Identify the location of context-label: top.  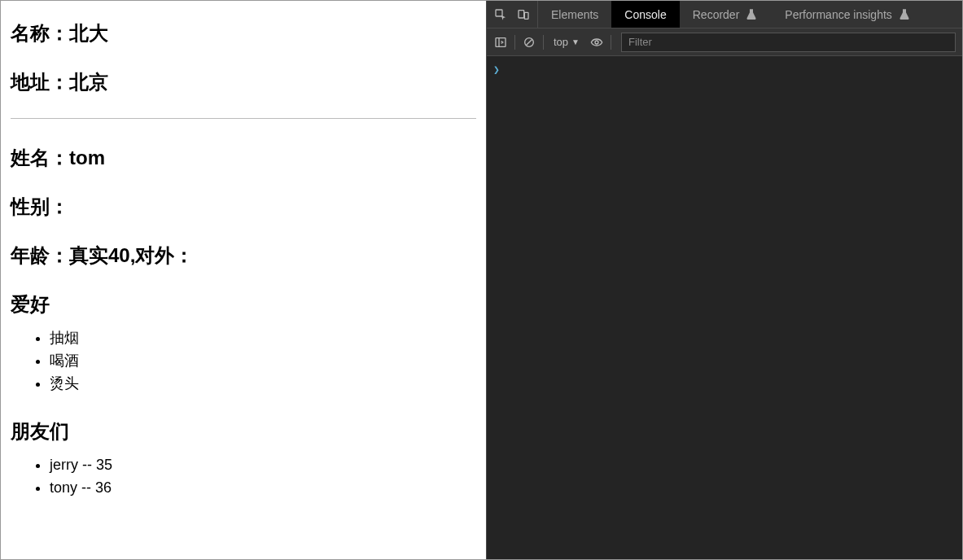
(561, 42).